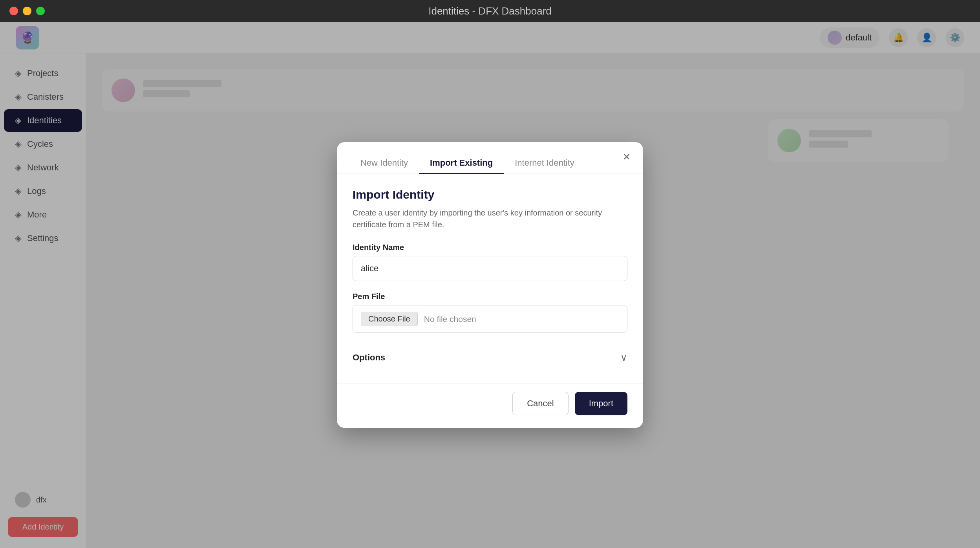  Describe the element at coordinates (450, 319) in the screenshot. I see `no-file-chosen-label: No file chosen` at that location.